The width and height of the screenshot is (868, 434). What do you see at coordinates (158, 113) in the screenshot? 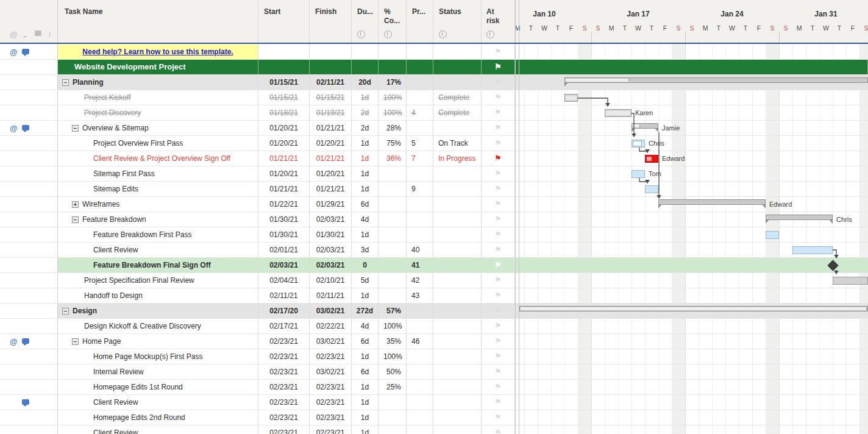
I see `cell-task-name: Project Discovery` at bounding box center [158, 113].